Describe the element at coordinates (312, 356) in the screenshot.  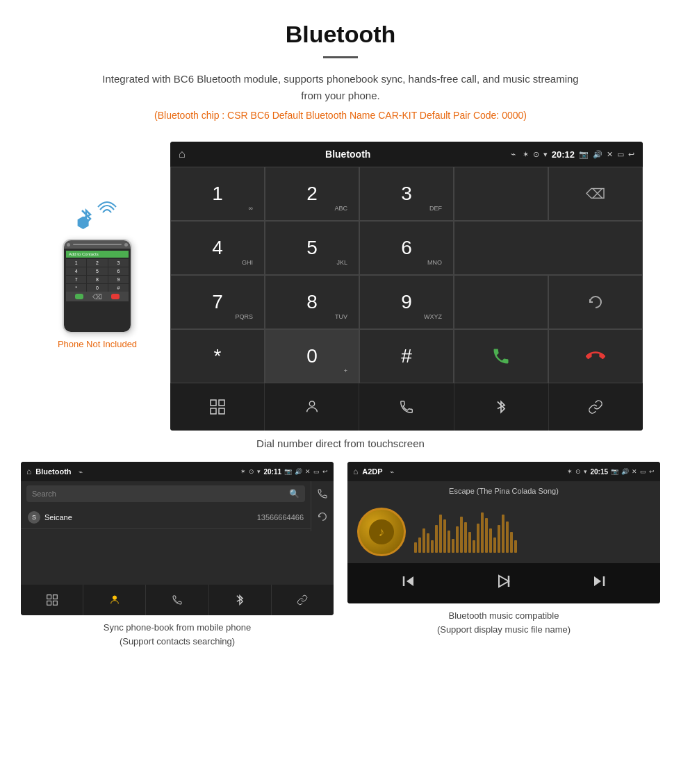
I see `dial-key-0: 0 +` at that location.